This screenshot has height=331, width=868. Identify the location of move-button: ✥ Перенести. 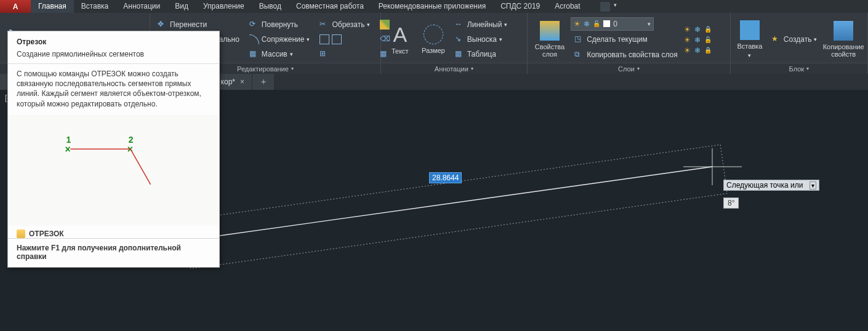
(198, 25).